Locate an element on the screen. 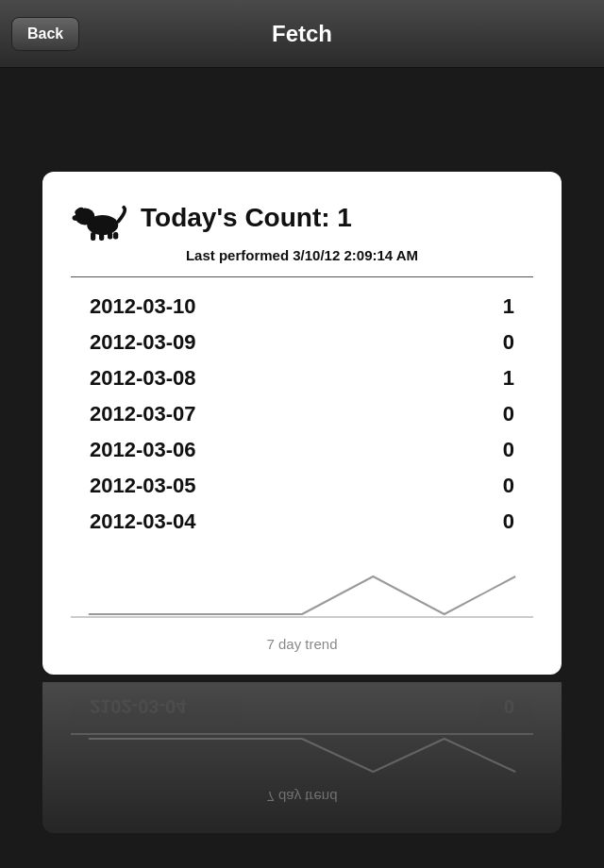  date-cell: 2012-03-04 is located at coordinates (143, 522).